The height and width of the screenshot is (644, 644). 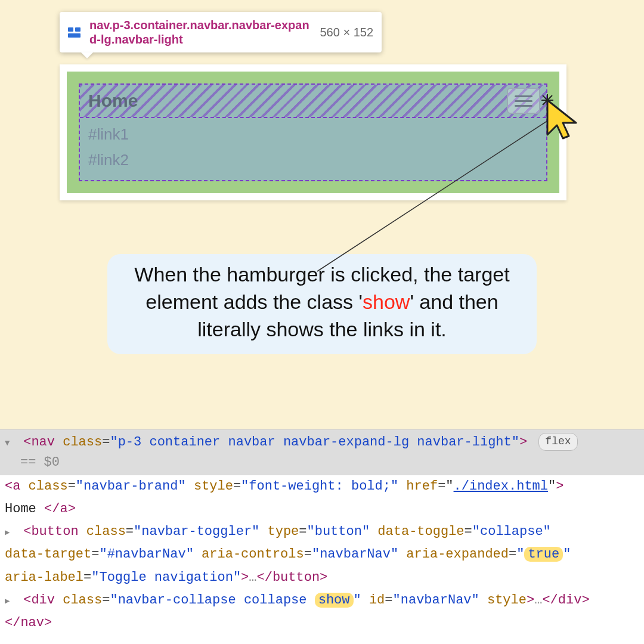 I want to click on highlight-hatch, so click(x=313, y=101).